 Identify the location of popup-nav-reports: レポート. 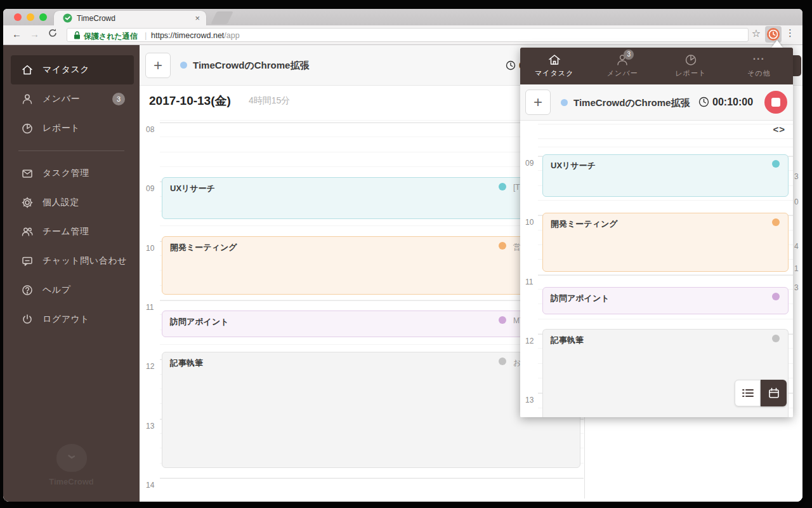
(691, 66).